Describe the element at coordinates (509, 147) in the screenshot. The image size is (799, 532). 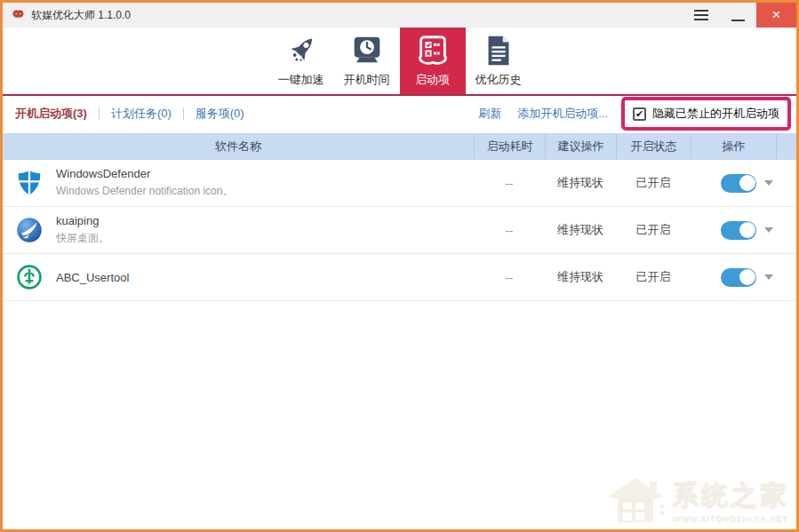
I see `header-boot-time: 启动耗时` at that location.